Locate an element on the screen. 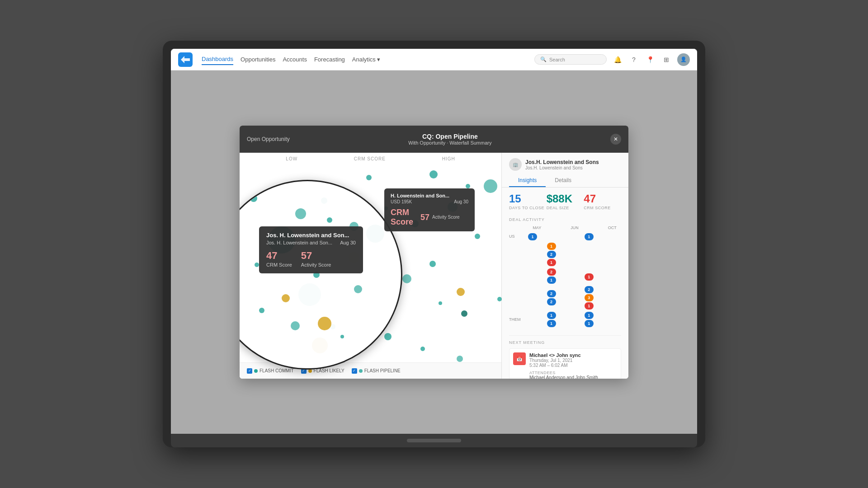 This screenshot has width=868, height=488. legend-flash-commit: ✓ FLASH COMMIT is located at coordinates (270, 371).